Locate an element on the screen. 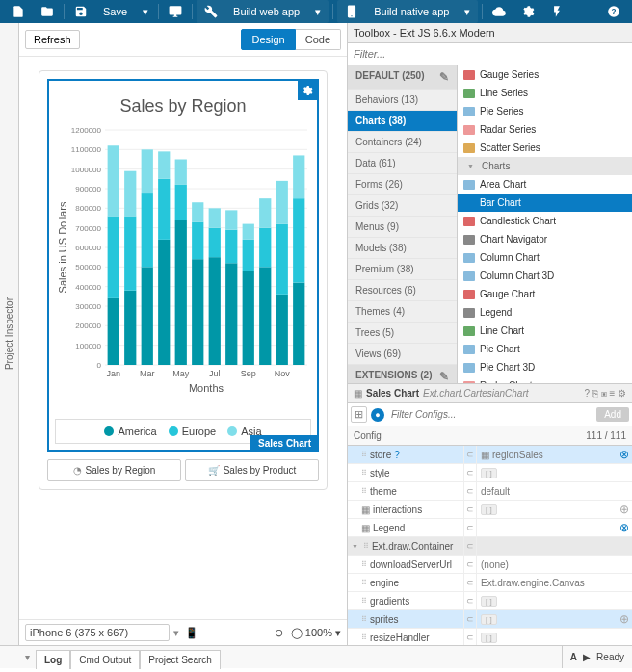 Image resolution: width=632 pixels, height=672 pixels. toolbox-filter-input is located at coordinates (489, 54).